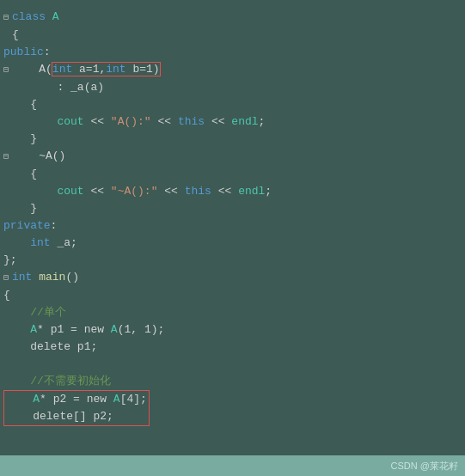  Describe the element at coordinates (34, 330) in the screenshot. I see `class-a-1: A` at that location.